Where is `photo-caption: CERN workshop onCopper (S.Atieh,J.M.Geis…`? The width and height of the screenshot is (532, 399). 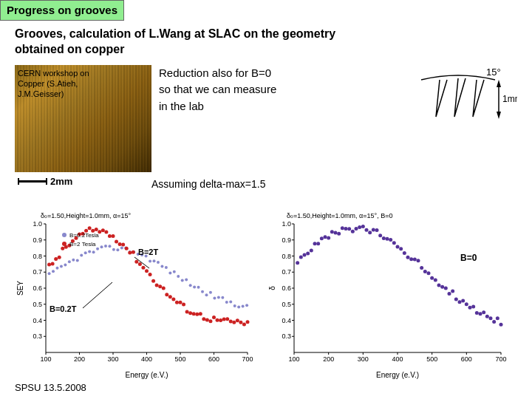 photo-caption: CERN workshop onCopper (S.Atieh,J.M.Geis… is located at coordinates (53, 84).